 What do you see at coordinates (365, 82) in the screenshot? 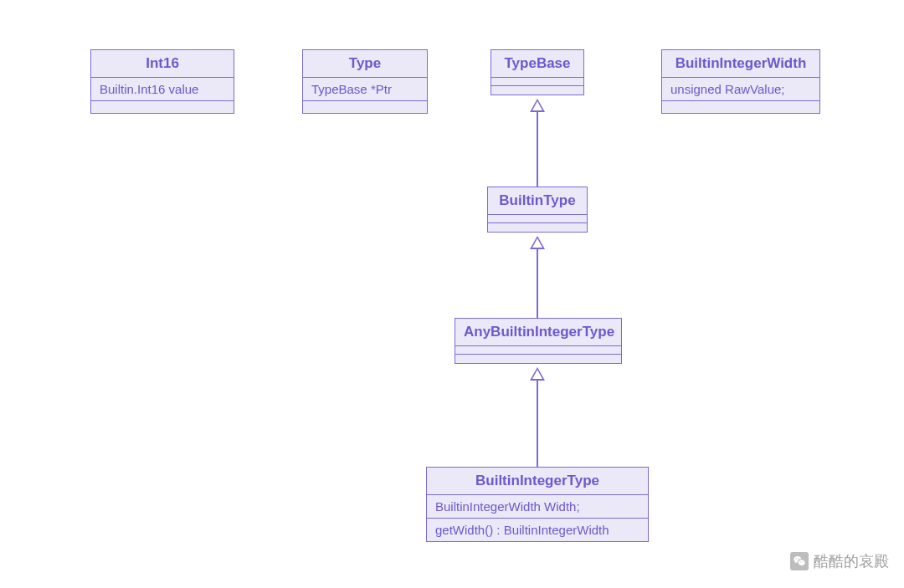
I see `class-type: Type TypeBase *Ptr` at bounding box center [365, 82].